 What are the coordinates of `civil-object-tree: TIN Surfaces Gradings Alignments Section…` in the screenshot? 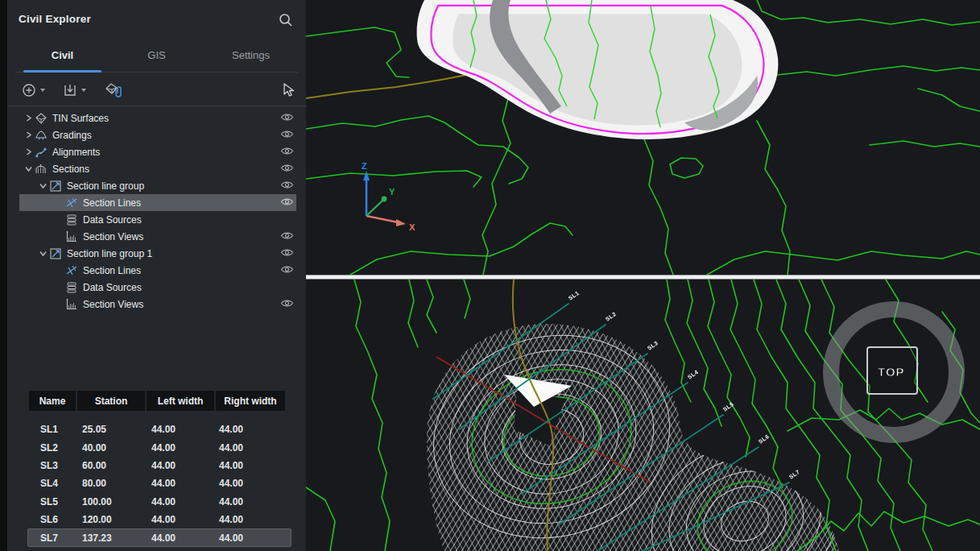 It's located at (156, 211).